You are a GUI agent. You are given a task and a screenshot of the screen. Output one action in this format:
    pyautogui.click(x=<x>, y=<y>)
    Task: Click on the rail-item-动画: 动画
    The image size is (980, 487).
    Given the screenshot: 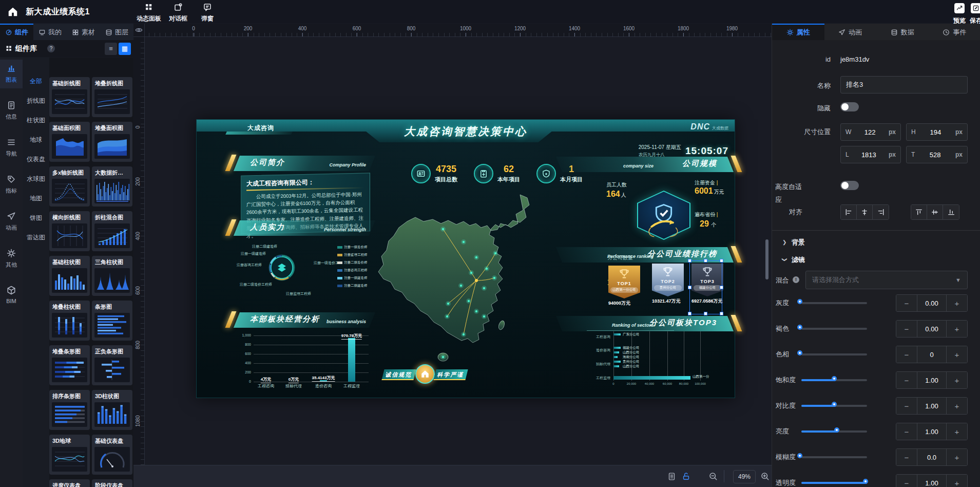 What is the action you would take?
    pyautogui.click(x=11, y=222)
    